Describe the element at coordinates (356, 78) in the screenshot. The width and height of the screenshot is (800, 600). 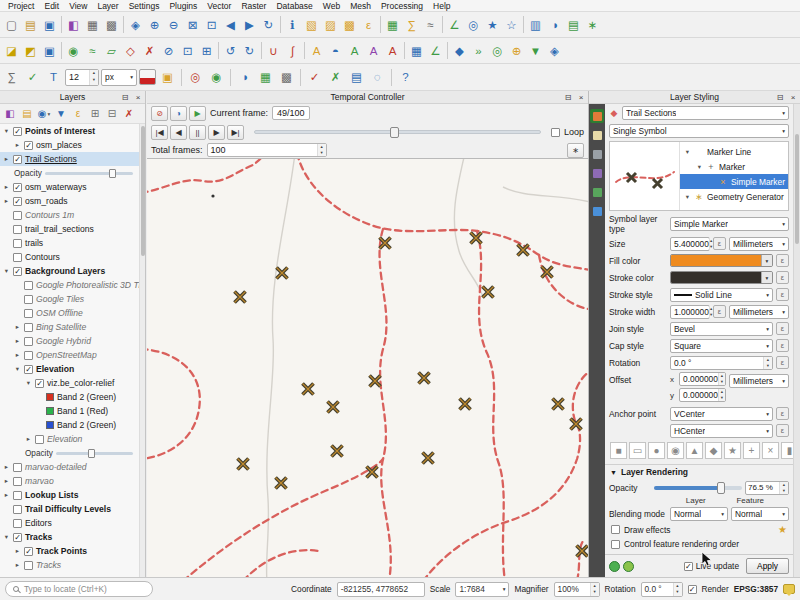
I see `db-manager-icon: ▤` at that location.